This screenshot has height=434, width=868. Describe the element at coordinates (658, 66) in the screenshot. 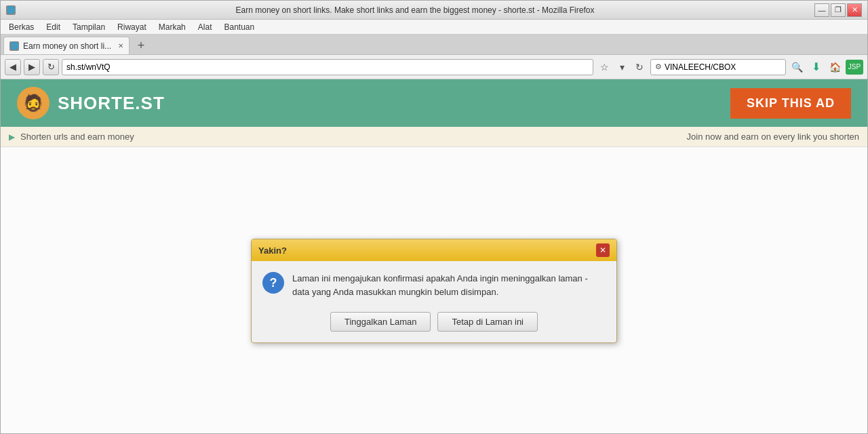

I see `search-engine-label: ⚙` at that location.